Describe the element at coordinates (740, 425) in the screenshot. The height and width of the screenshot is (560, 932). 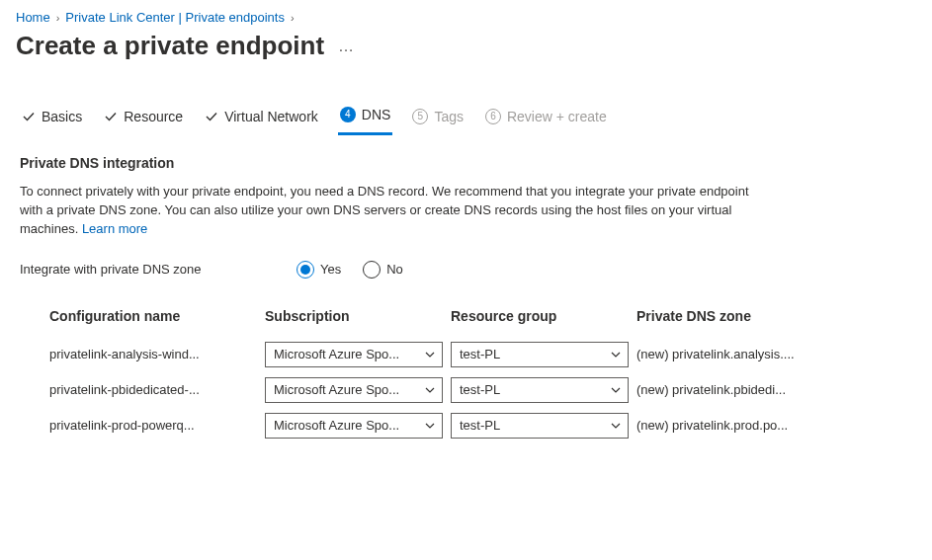
I see `private-dns-zone-cell: (new) privatelink.prod.po...` at that location.